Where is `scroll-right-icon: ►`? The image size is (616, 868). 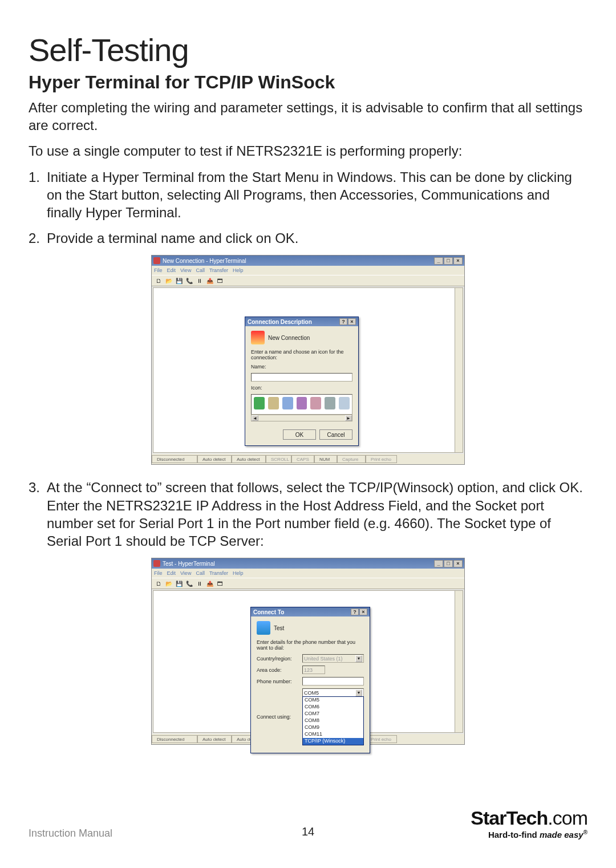 scroll-right-icon: ► is located at coordinates (348, 418).